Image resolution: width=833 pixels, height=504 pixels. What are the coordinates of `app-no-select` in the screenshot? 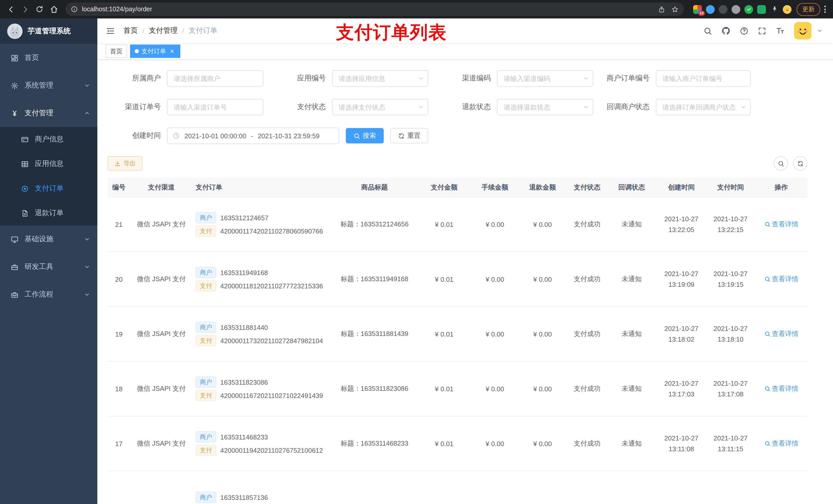 It's located at (380, 78).